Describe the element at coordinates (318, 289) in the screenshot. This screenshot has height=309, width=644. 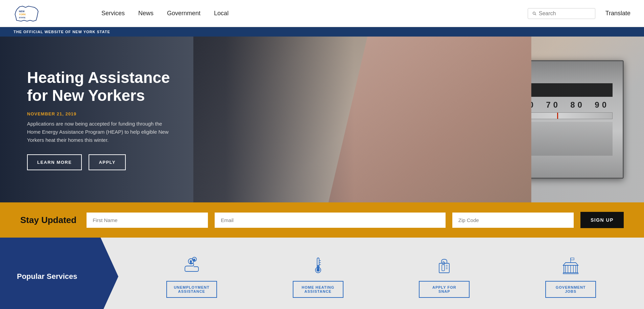
I see `service-heating-label: HOME HEATING ASSISTANCE` at that location.